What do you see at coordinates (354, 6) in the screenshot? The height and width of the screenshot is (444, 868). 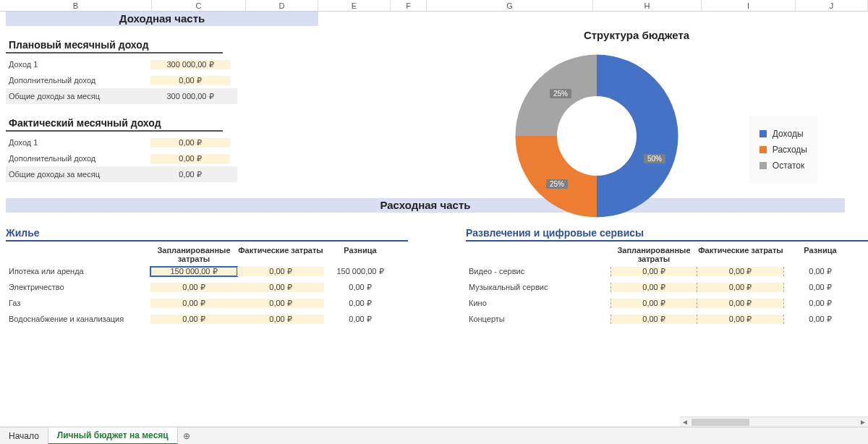 I see `col-header-E: E` at bounding box center [354, 6].